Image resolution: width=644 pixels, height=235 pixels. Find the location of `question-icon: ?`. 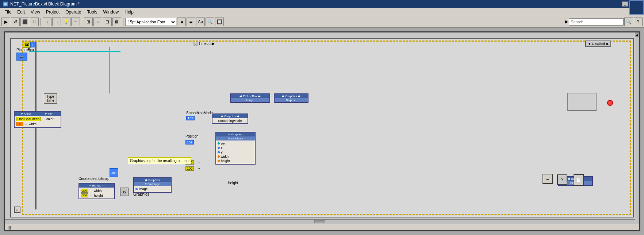

question-icon: ? is located at coordinates (562, 180).